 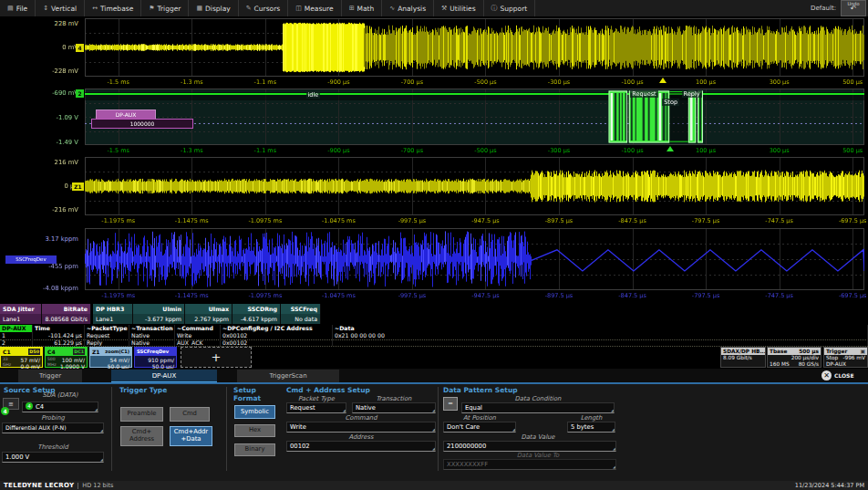 I want to click on time-tick-label: -500 µs, so click(x=485, y=151).